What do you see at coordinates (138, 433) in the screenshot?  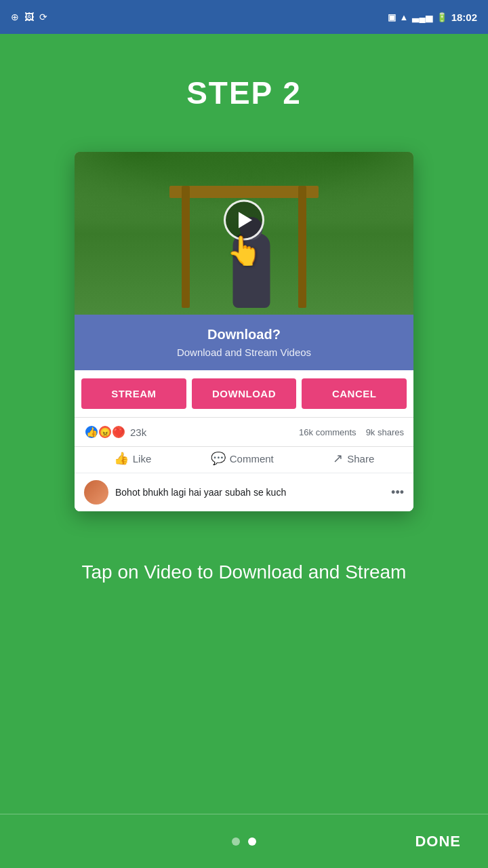 I see `reaction-count: 23k` at bounding box center [138, 433].